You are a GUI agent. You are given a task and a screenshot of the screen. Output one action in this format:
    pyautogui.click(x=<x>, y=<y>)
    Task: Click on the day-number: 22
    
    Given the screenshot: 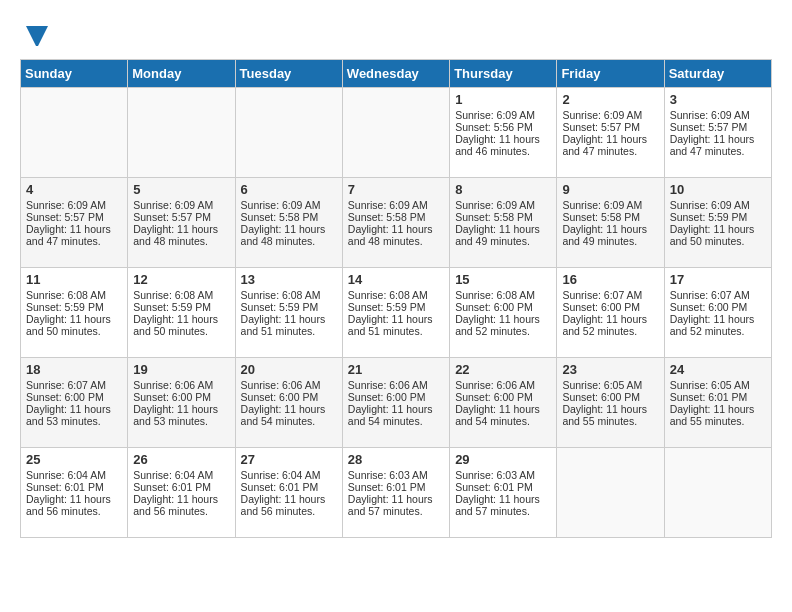 What is the action you would take?
    pyautogui.click(x=503, y=370)
    